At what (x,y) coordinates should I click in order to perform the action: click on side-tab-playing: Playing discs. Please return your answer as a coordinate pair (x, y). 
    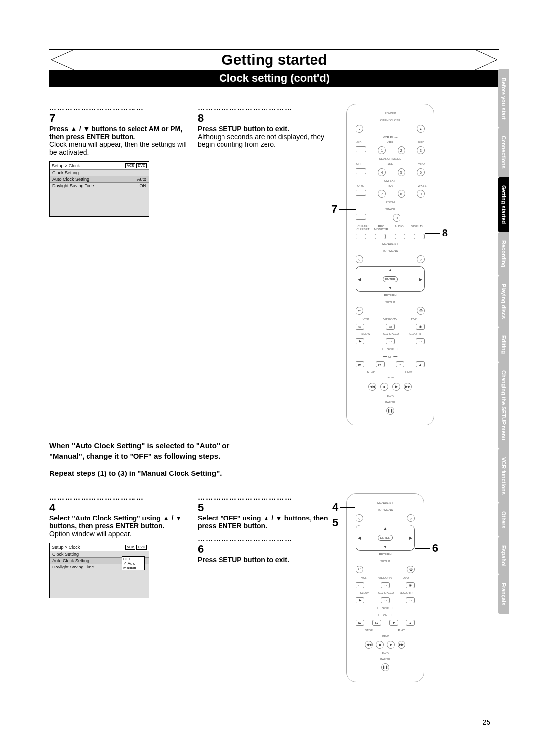
    Looking at the image, I should click on (504, 301).